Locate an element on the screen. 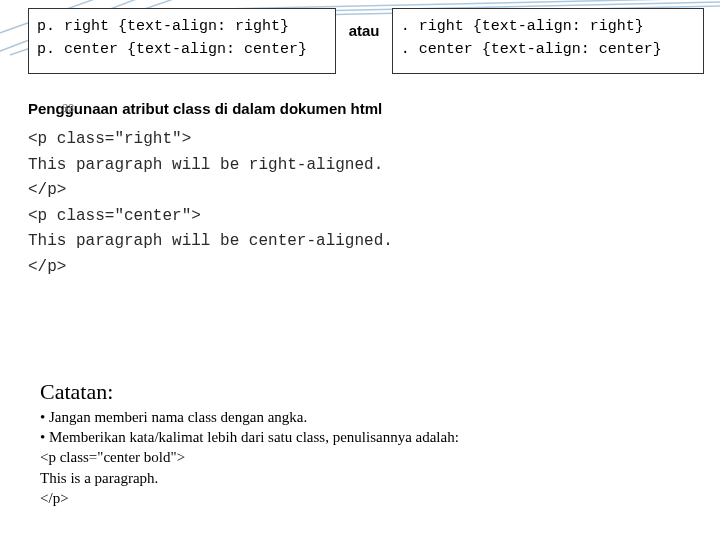 This screenshot has width=720, height=540. css-definition-row: p. right {text-align: right} p. center {… is located at coordinates (369, 41).